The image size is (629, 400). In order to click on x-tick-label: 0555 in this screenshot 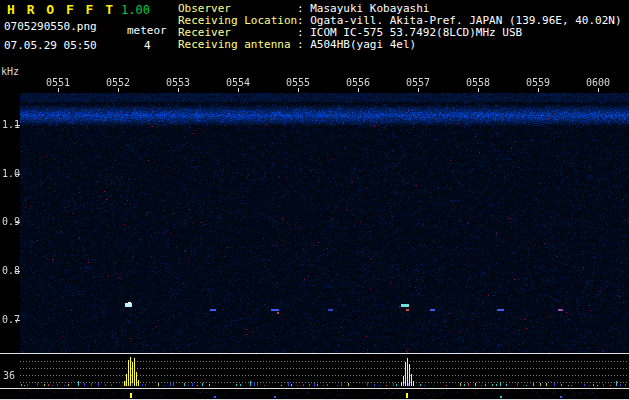, I will do `click(298, 82)`.